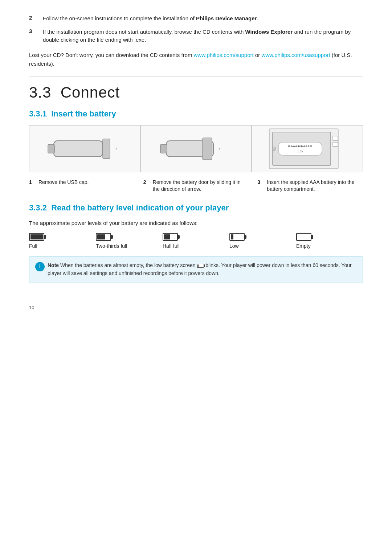 The image size is (392, 554). I want to click on battery-step-1-image-container: →, so click(85, 151).